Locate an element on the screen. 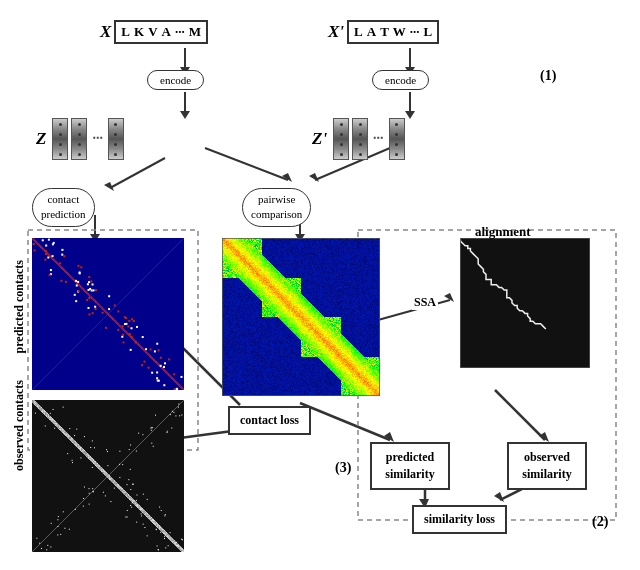  ssa-label: SSA is located at coordinates (425, 302).